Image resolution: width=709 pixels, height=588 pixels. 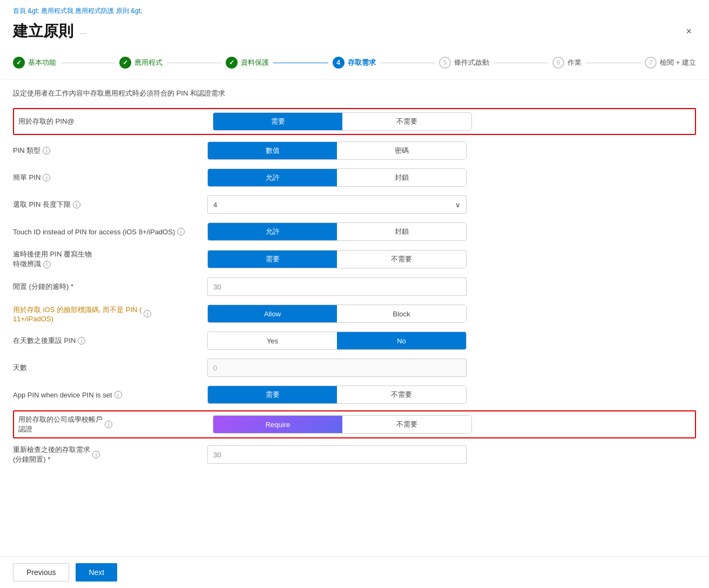 What do you see at coordinates (354, 424) in the screenshot?
I see `corporate-account-row: 用於存取的公司或學校帳戶認證 i Require 不需要` at bounding box center [354, 424].